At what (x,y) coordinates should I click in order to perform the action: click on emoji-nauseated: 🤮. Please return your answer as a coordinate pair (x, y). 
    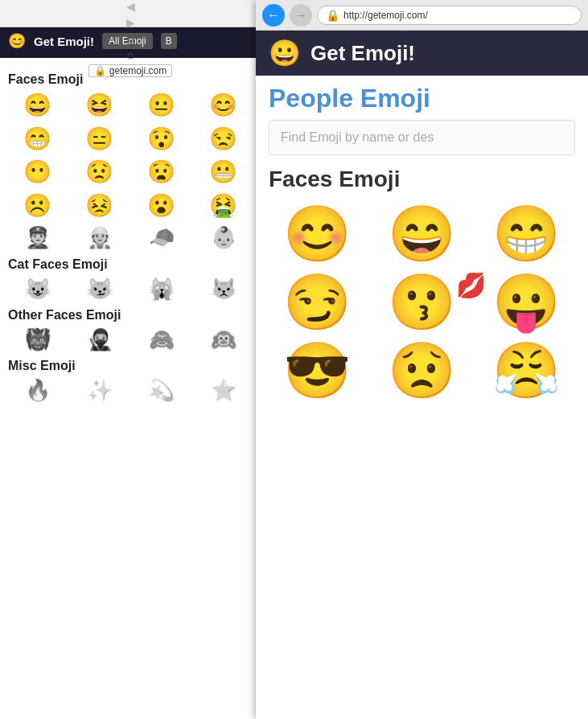
    Looking at the image, I should click on (224, 206).